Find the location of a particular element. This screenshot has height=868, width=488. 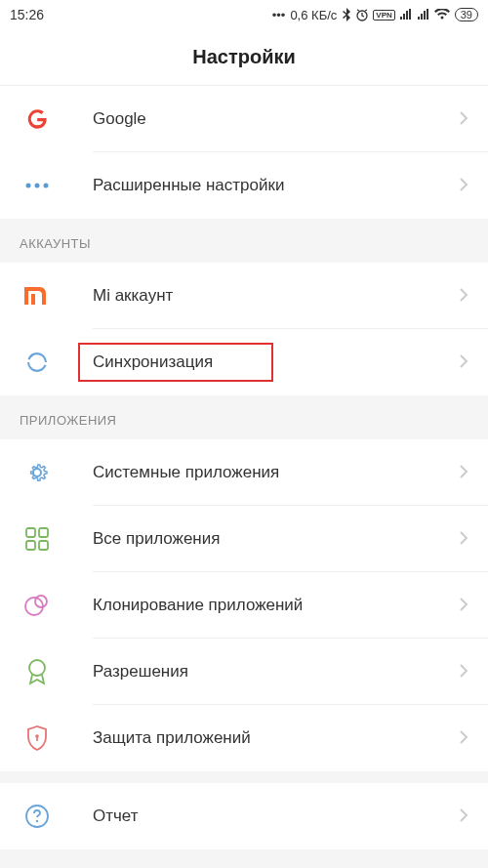

item-system-apps: Системные приложения is located at coordinates (244, 473).